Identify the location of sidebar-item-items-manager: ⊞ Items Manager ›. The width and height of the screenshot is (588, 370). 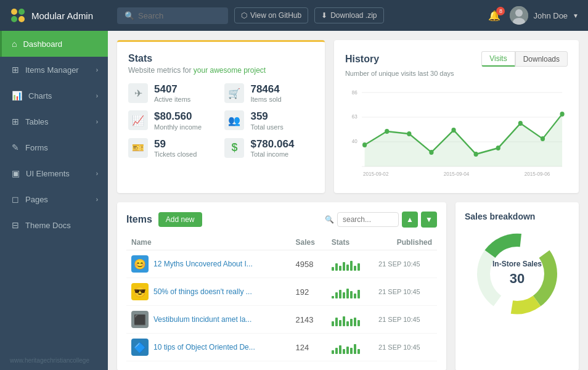
(54, 70).